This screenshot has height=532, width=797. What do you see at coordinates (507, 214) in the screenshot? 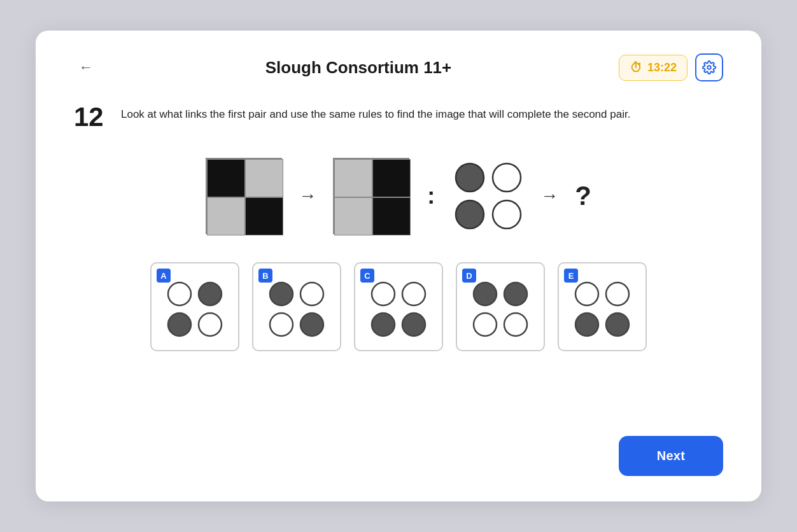
I see `circle-white-br` at bounding box center [507, 214].